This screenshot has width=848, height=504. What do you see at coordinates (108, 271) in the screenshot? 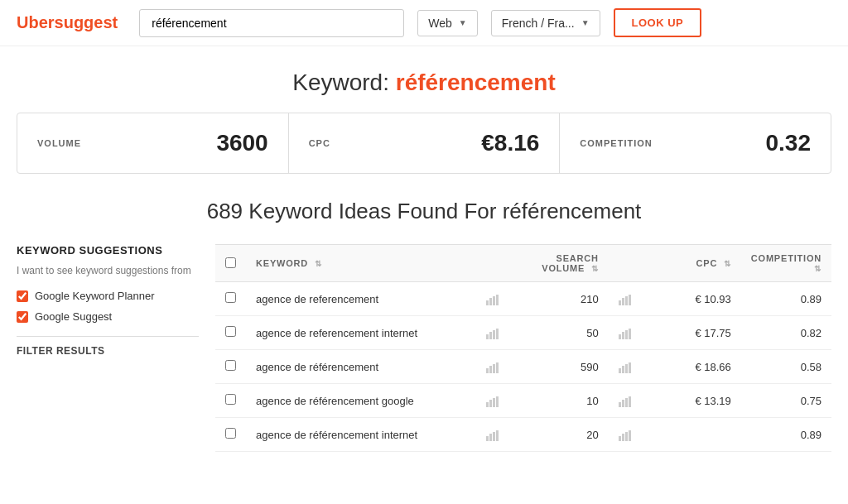
I see `sidebar-desc: I want to see keyword suggestions from` at bounding box center [108, 271].